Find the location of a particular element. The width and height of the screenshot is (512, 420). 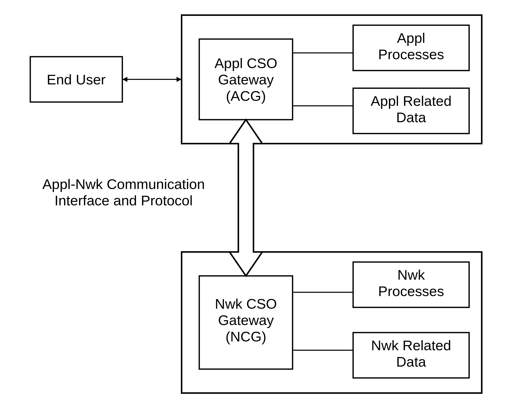

acg-line2: Gateway is located at coordinates (246, 80).